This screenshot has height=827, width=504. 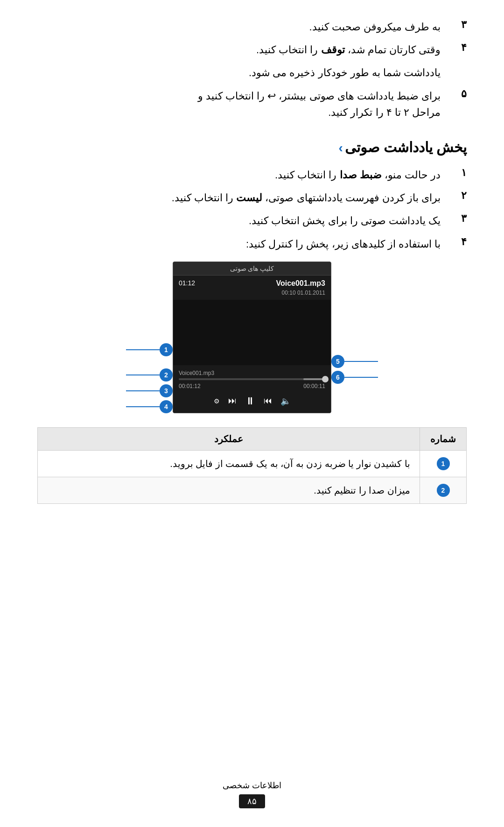 What do you see at coordinates (196, 373) in the screenshot?
I see `player-track-label: Voice001.mp3` at bounding box center [196, 373].